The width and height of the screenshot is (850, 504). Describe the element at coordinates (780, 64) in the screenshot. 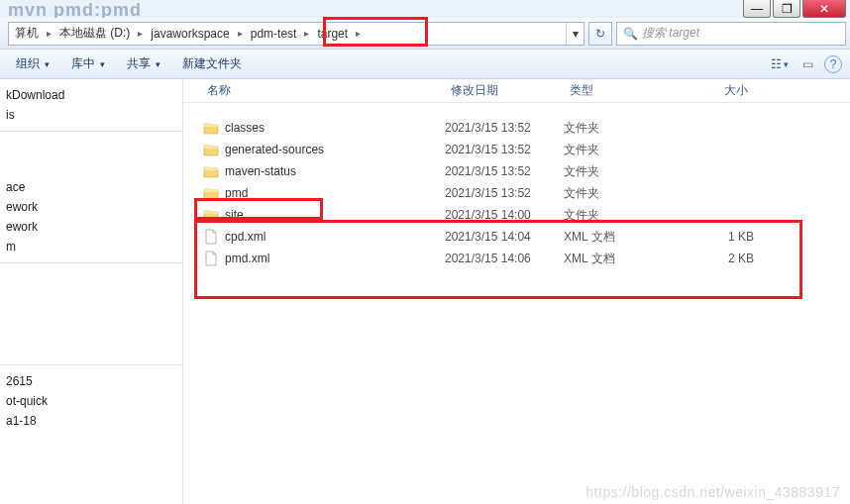

I see `view-options-button: ☷` at that location.